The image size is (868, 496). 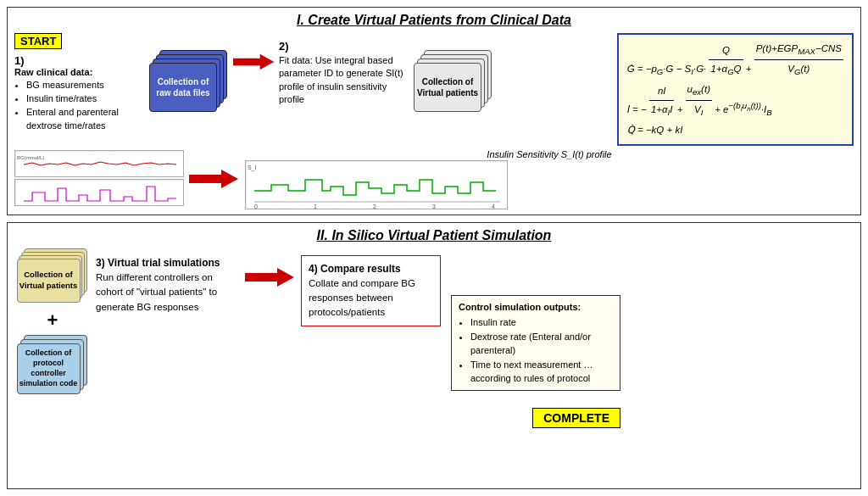 What do you see at coordinates (576, 418) in the screenshot?
I see `complete-badge: COMPLETE` at bounding box center [576, 418].